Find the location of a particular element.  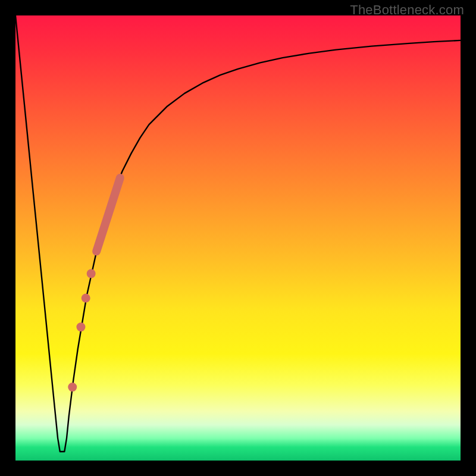

highlight-segment is located at coordinates (108, 214).